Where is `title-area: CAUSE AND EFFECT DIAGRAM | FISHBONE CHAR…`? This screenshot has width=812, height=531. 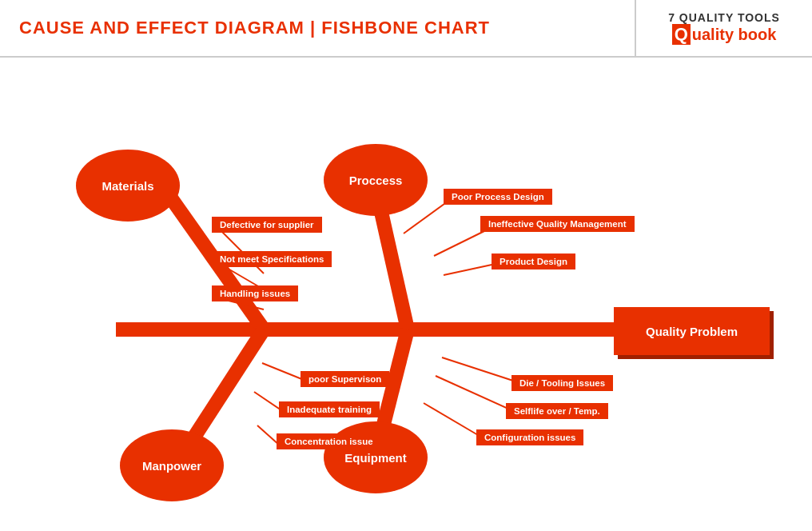 title-area: CAUSE AND EFFECT DIAGRAM | FISHBONE CHAR… is located at coordinates (318, 28).